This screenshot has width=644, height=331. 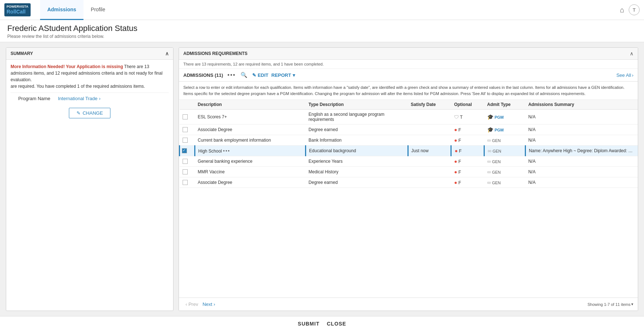 What do you see at coordinates (244, 75) in the screenshot?
I see `search-icon: 🔍` at bounding box center [244, 75].